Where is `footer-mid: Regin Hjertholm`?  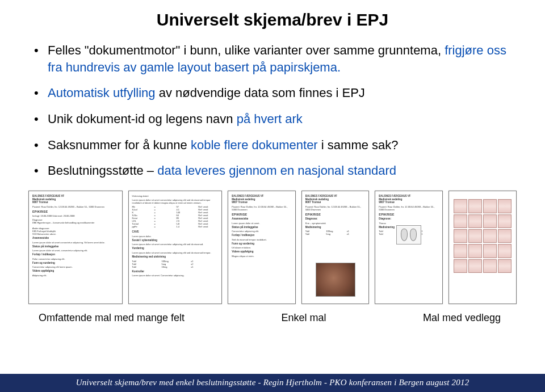
footer-mid: Regin Hjertholm is located at coordinates (293, 382).